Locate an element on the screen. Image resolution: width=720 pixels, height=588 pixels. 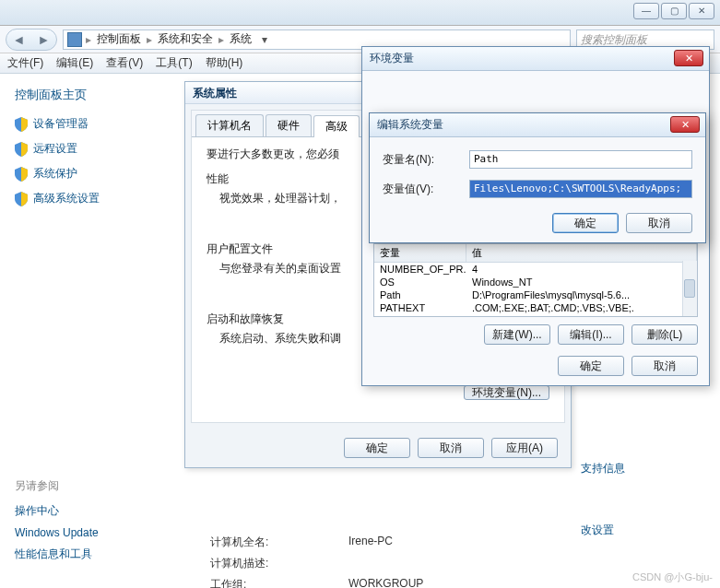
new-var-button: 新建(W)... is located at coordinates (517, 335).